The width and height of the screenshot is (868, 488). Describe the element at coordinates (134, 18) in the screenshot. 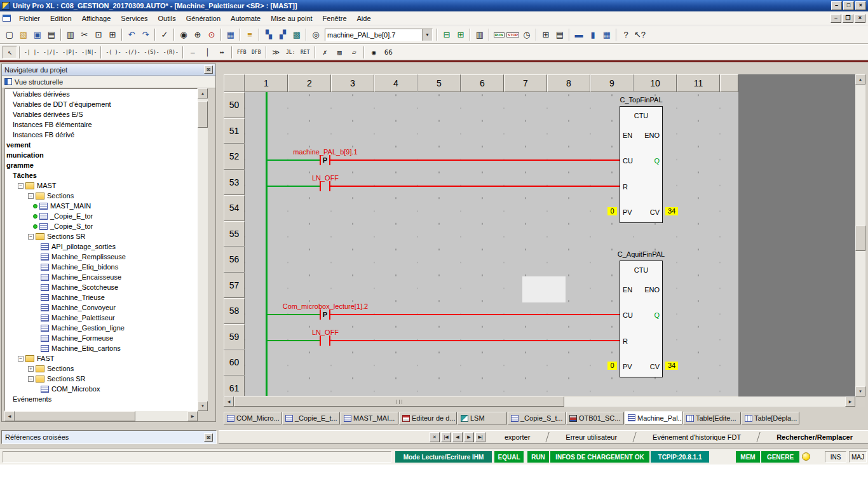

I see `menu-services: Services` at that location.